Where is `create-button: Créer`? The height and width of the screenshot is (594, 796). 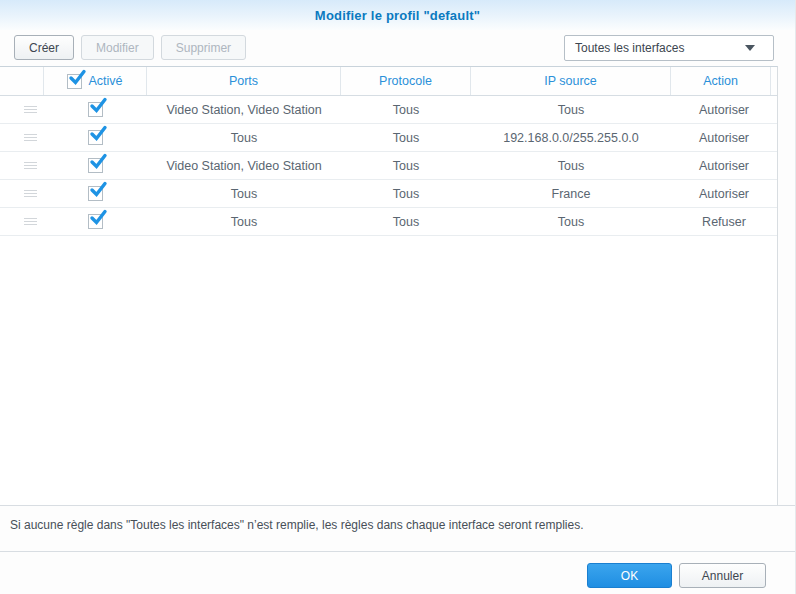
create-button: Créer is located at coordinates (44, 48).